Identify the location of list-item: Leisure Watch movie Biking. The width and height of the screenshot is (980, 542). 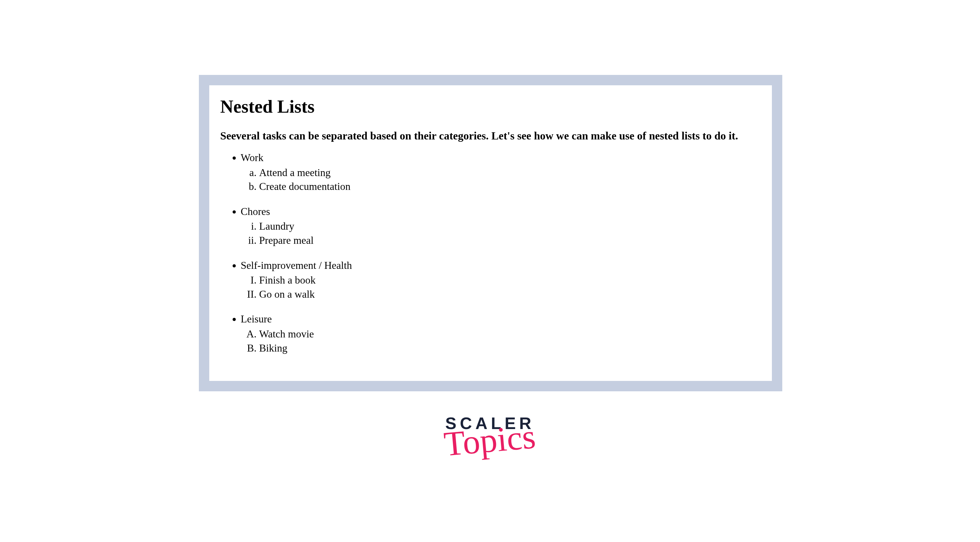
(499, 333).